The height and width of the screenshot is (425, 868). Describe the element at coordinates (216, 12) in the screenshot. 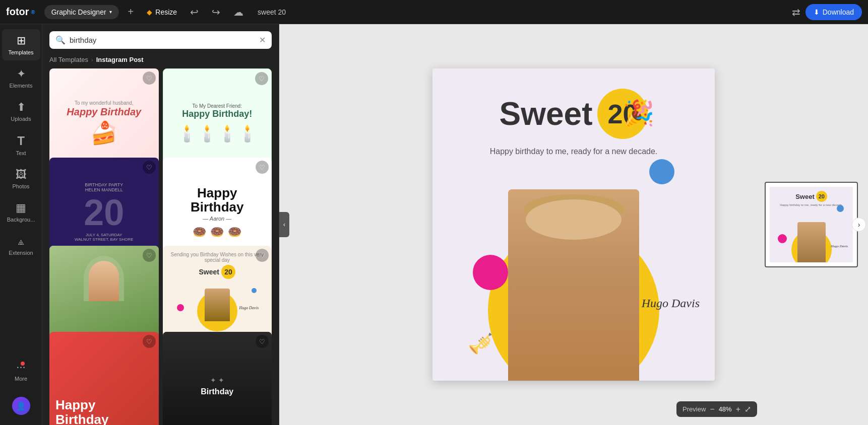

I see `redo-button: ↪` at that location.